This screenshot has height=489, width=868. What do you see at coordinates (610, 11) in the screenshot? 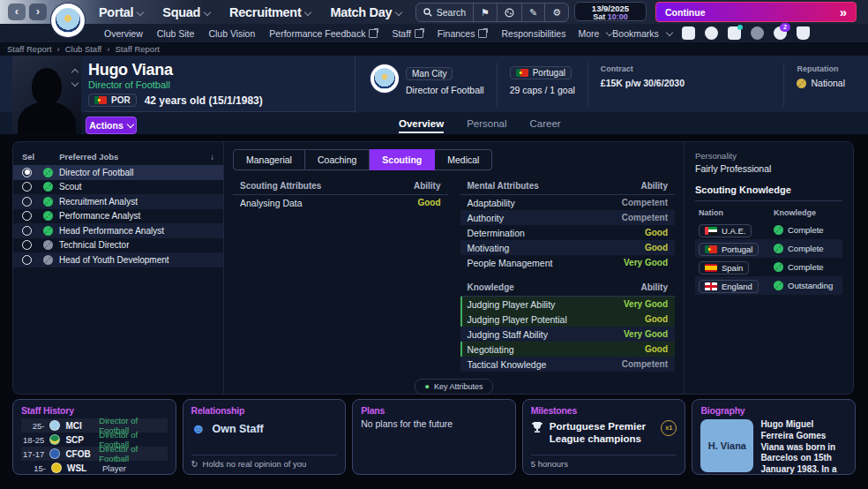
I see `game-date: 13/9/2025 Sat 10:00` at bounding box center [610, 11].